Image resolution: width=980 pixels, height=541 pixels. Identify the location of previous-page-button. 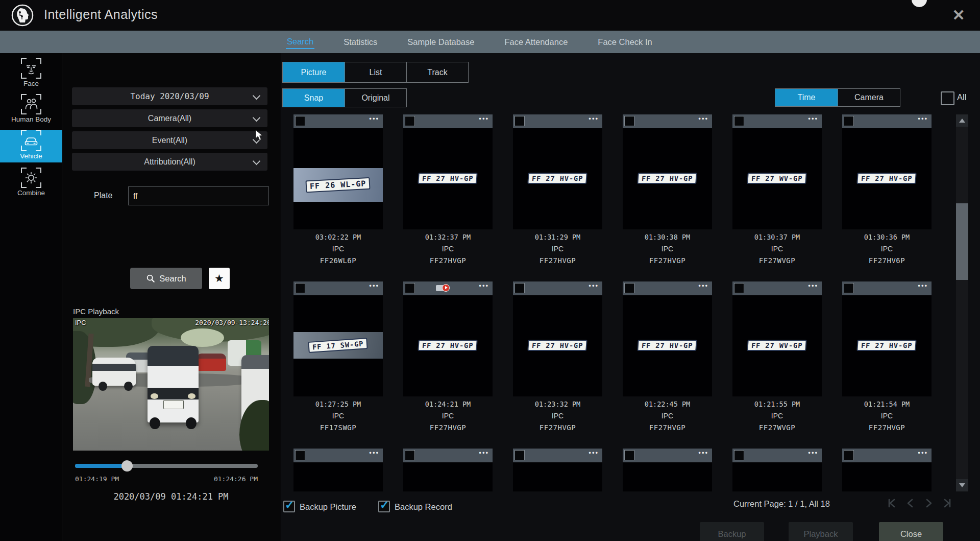
(911, 503).